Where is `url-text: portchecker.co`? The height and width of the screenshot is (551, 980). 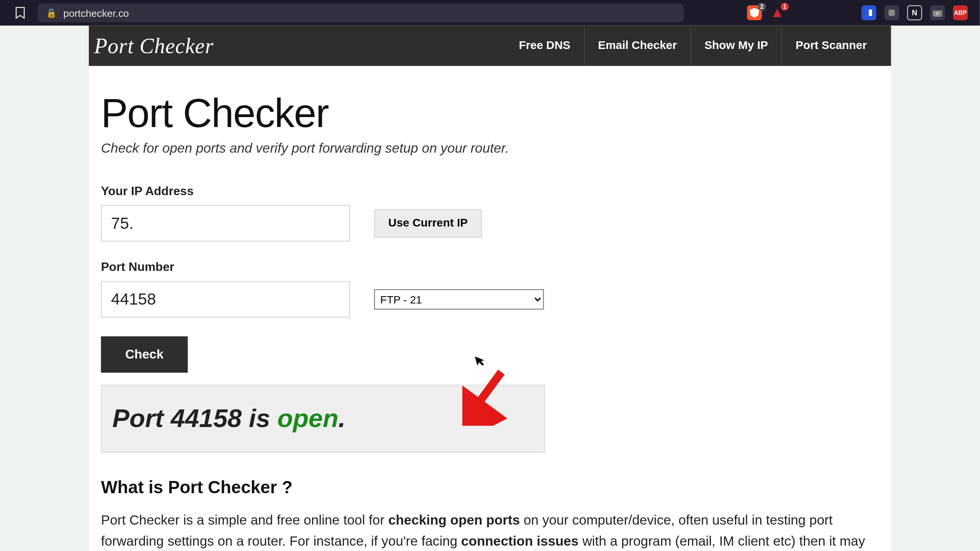 url-text: portchecker.co is located at coordinates (96, 13).